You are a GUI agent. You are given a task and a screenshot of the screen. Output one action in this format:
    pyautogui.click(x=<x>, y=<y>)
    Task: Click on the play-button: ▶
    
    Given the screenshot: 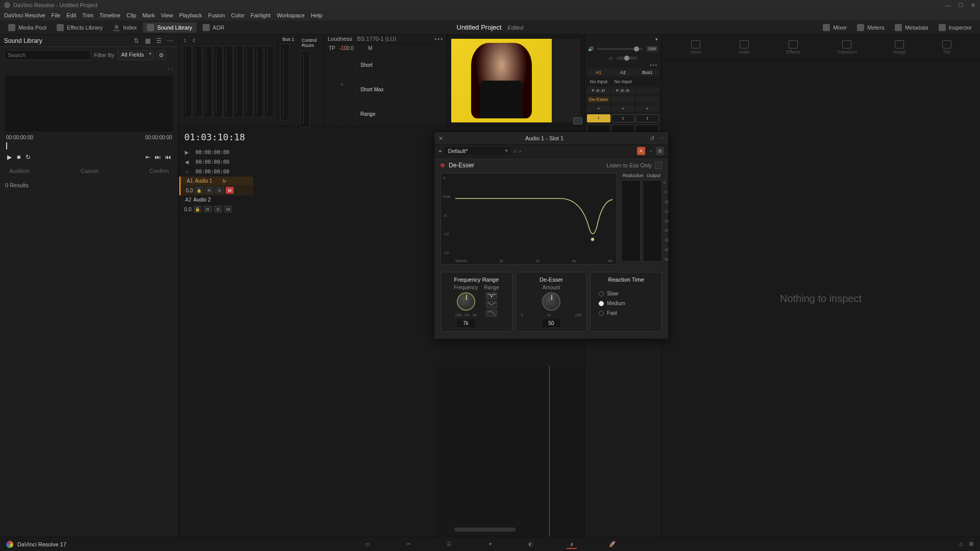 What is the action you would take?
    pyautogui.click(x=9, y=157)
    